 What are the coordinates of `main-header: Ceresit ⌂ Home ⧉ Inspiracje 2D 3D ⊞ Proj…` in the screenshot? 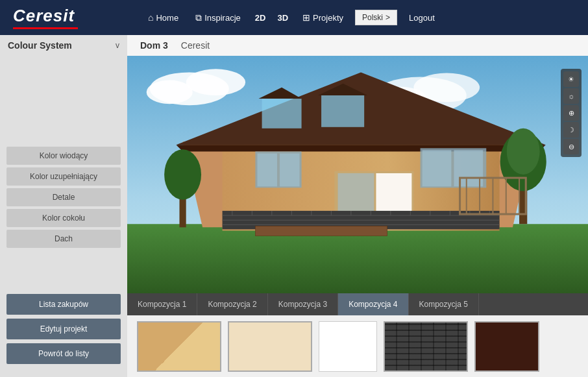 It's located at (294, 18).